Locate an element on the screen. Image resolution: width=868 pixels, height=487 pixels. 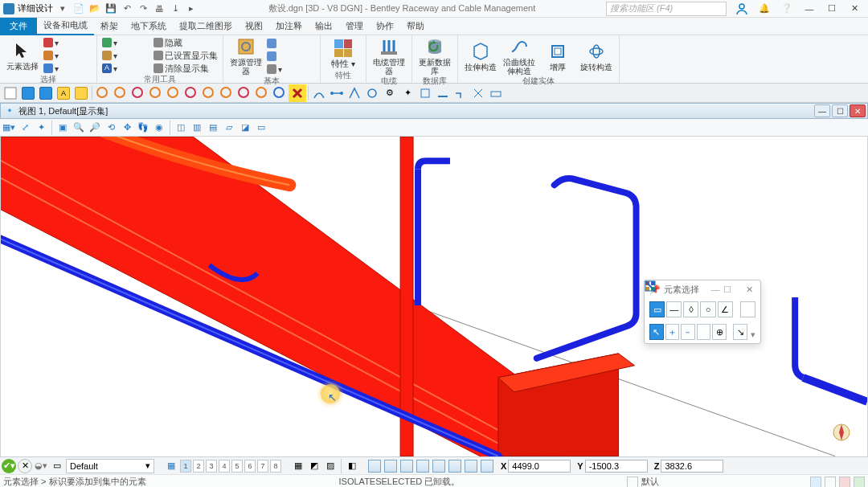
vt-clip2: ▥ is located at coordinates (197, 128).